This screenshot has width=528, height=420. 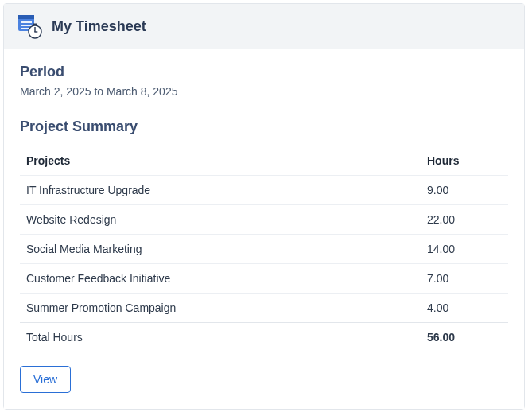 What do you see at coordinates (464, 337) in the screenshot?
I see `total-hours: 56.00` at bounding box center [464, 337].